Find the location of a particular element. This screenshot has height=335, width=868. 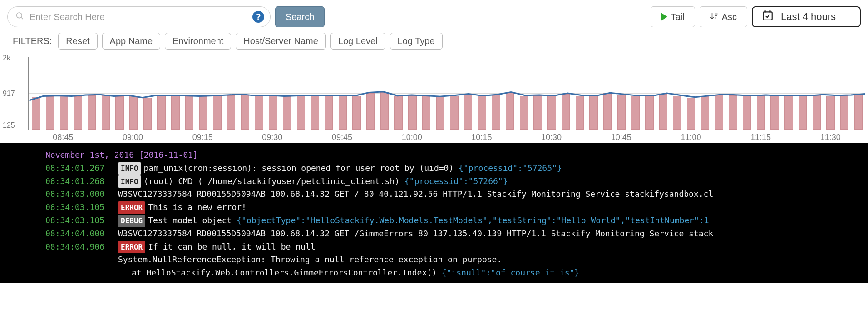

search-wrap: ? is located at coordinates (139, 17).